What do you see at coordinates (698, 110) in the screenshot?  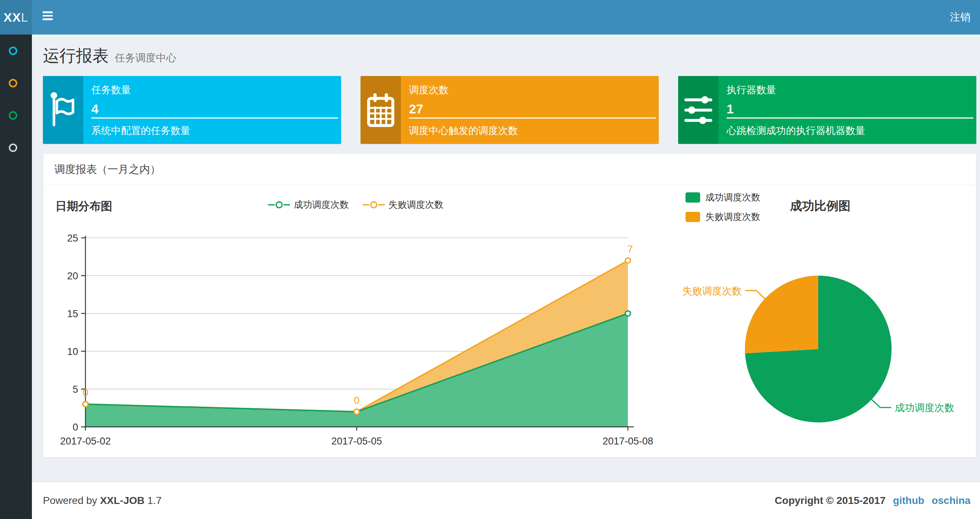 I see `sliders-icon` at bounding box center [698, 110].